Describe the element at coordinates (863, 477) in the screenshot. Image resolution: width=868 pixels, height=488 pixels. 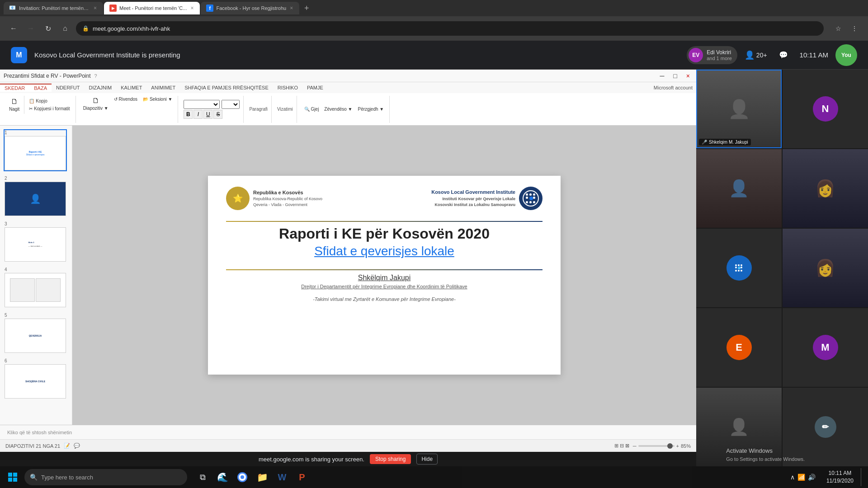
I see `show-desktop-btn` at that location.